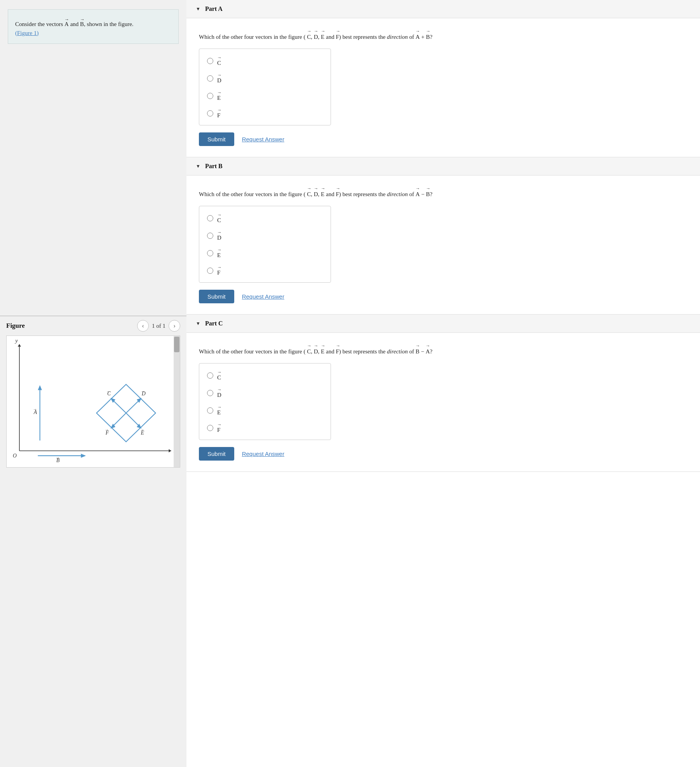 This screenshot has width=700, height=767. Describe the element at coordinates (174, 326) in the screenshot. I see `figure-next-button: ›` at that location.